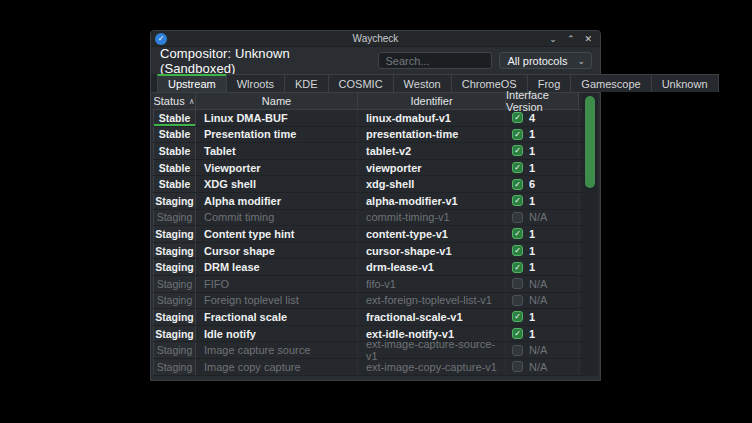 The image size is (752, 423). Describe the element at coordinates (588, 39) in the screenshot. I see `close-icon: ✕` at that location.